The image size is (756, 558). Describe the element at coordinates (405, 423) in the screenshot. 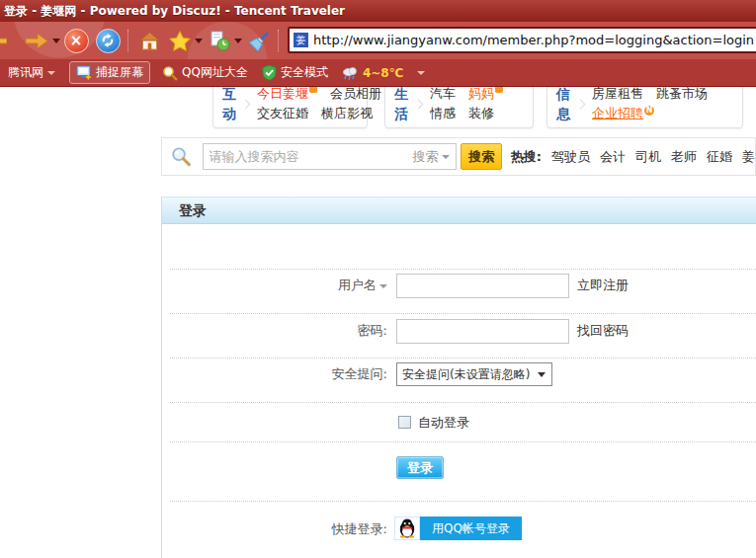

I see `autologin-checkbox` at that location.